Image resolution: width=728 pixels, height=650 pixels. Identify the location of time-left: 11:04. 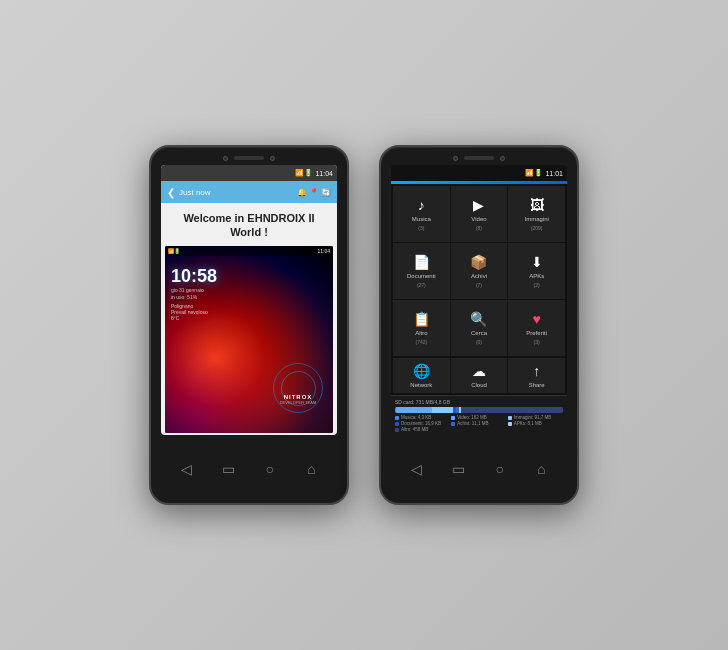
(324, 174).